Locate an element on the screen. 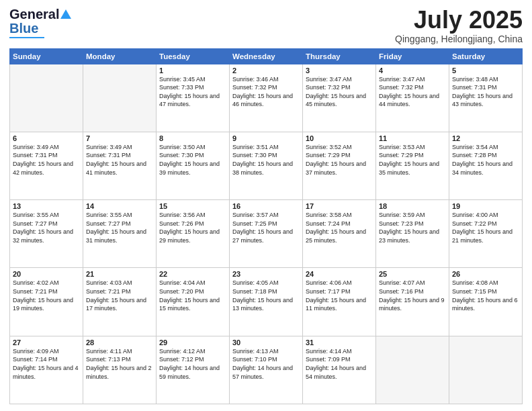 The height and width of the screenshot is (411, 532). calendar-cell: 15Sunrise: 3:56 AM Sunset: 7:26 PM Dayli… is located at coordinates (193, 234).